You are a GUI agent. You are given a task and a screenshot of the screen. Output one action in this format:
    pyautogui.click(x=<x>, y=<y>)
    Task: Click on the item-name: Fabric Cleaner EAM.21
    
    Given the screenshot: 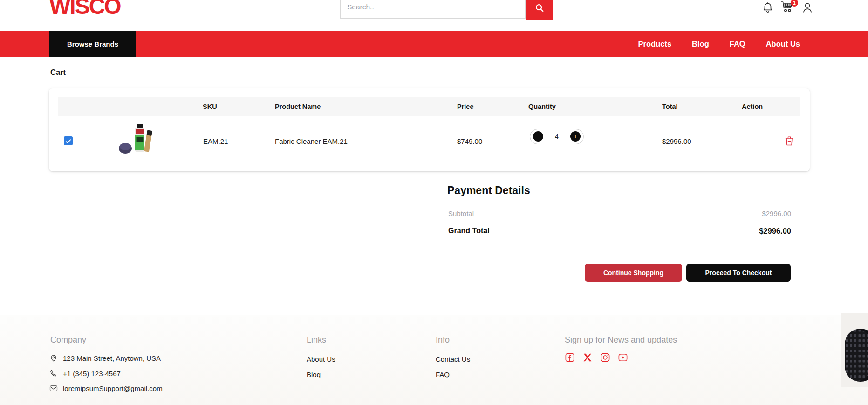 What is the action you would take?
    pyautogui.click(x=311, y=142)
    